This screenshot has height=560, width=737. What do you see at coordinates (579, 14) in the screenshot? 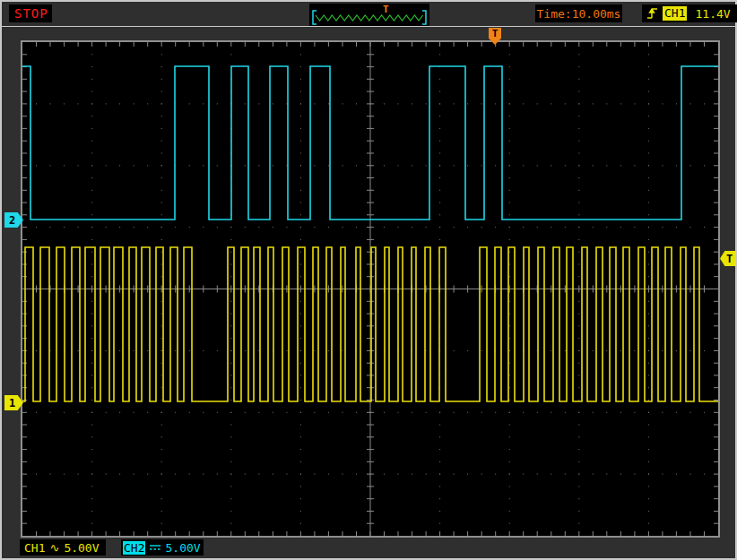
I see `timebase-label: Time:10.00ms` at bounding box center [579, 14].